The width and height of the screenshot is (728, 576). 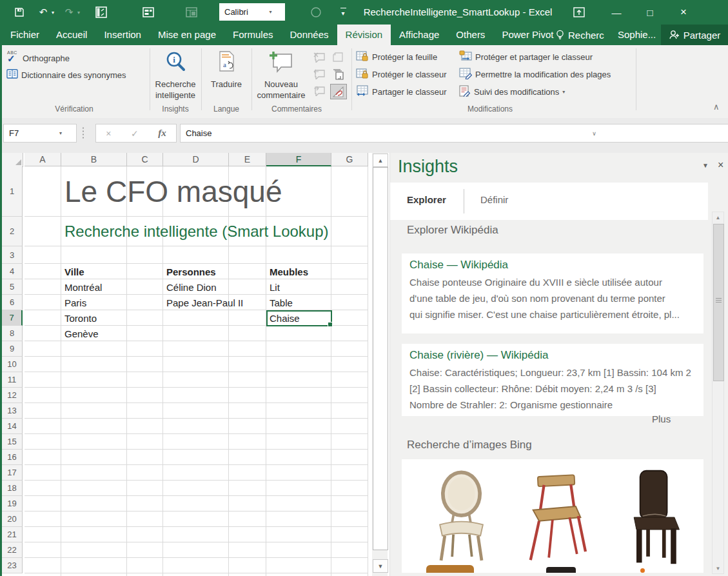 What do you see at coordinates (123, 35) in the screenshot?
I see `tab-insertion: Insertion` at bounding box center [123, 35].